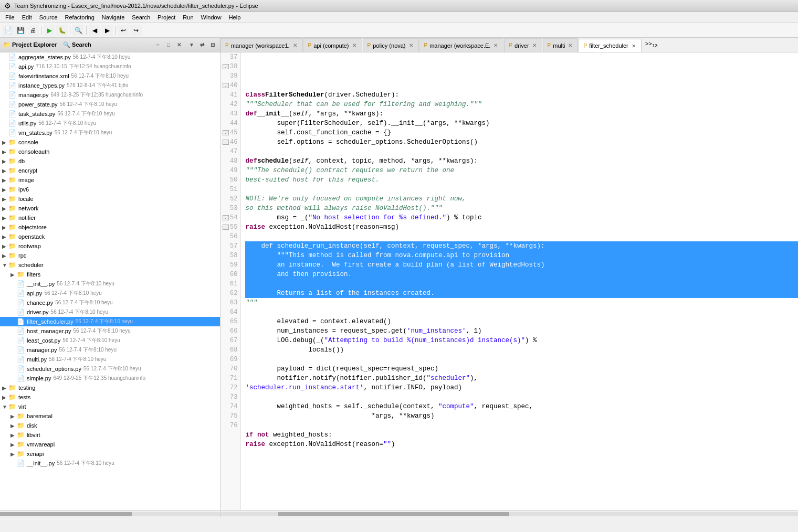 This screenshot has height=532, width=798. Describe the element at coordinates (110, 246) in the screenshot. I see `tree-item: ▶📁rootwrap` at that location.